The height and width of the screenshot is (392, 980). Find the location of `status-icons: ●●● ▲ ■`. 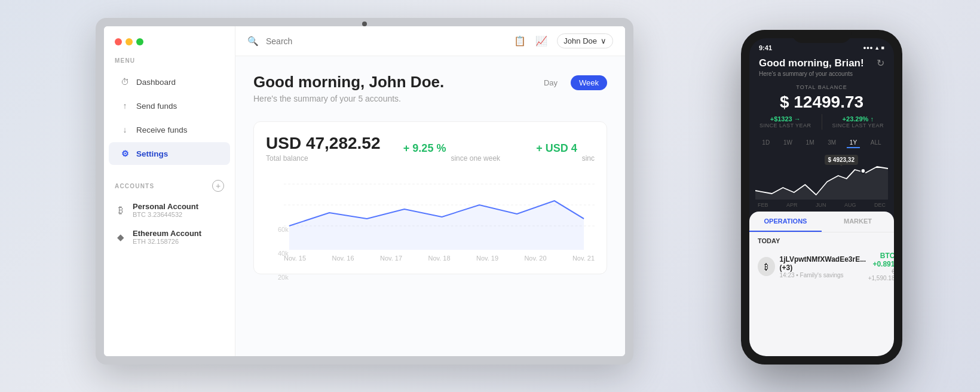

status-icons: ●●● ▲ ■ is located at coordinates (874, 48).